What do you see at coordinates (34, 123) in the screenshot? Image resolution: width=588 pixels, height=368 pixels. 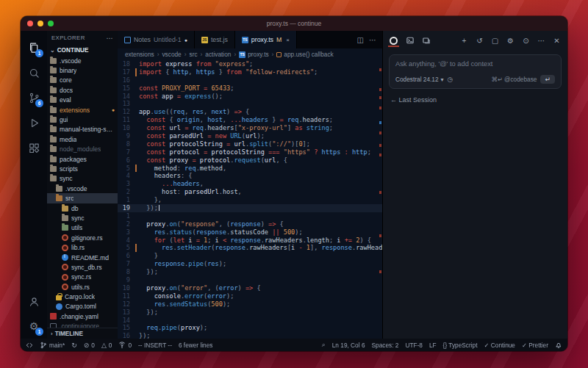 I see `activity-run-debug-icon` at bounding box center [34, 123].